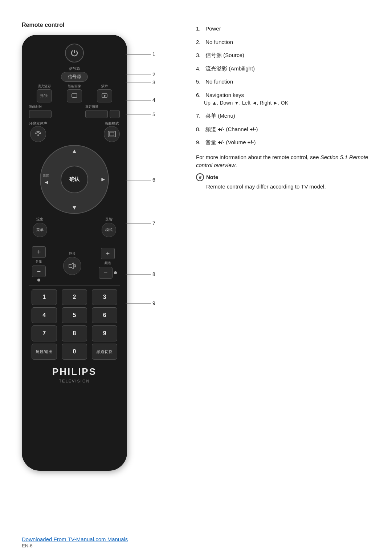 This screenshot has width=392, height=555. Describe the element at coordinates (109, 230) in the screenshot. I see `mode-label: 模式` at that location.